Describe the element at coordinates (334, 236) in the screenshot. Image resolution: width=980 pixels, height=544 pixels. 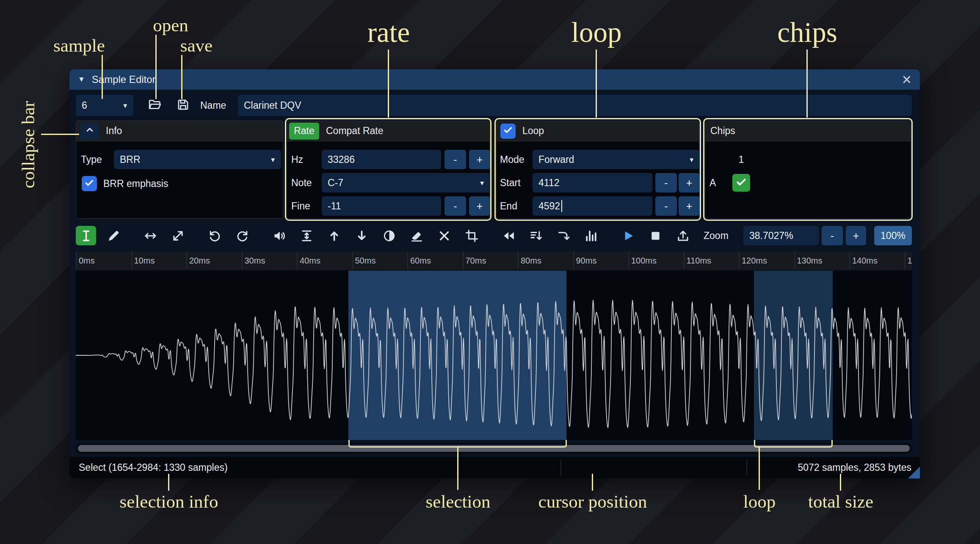
I see `arrow-up-icon` at that location.